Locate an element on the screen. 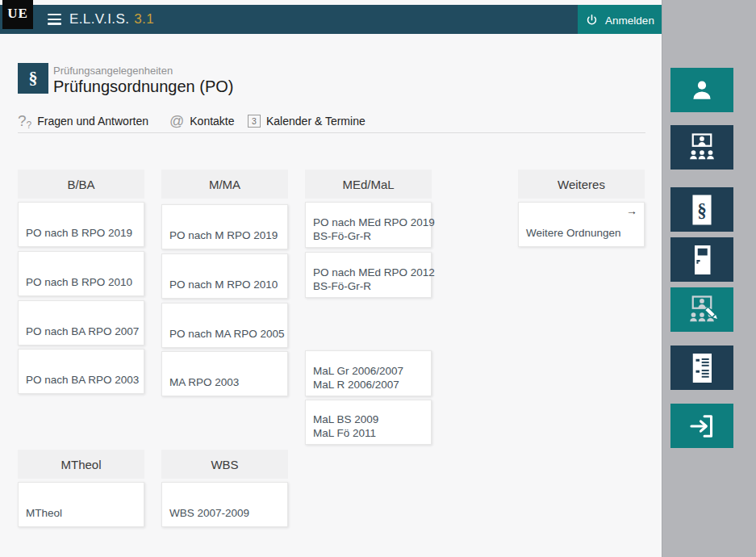 The width and height of the screenshot is (756, 557). sidebar-button-door is located at coordinates (702, 260).